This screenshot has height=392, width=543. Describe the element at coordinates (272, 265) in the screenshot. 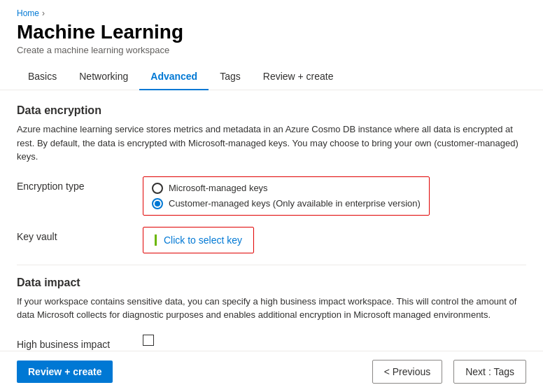

I see `divider` at that location.